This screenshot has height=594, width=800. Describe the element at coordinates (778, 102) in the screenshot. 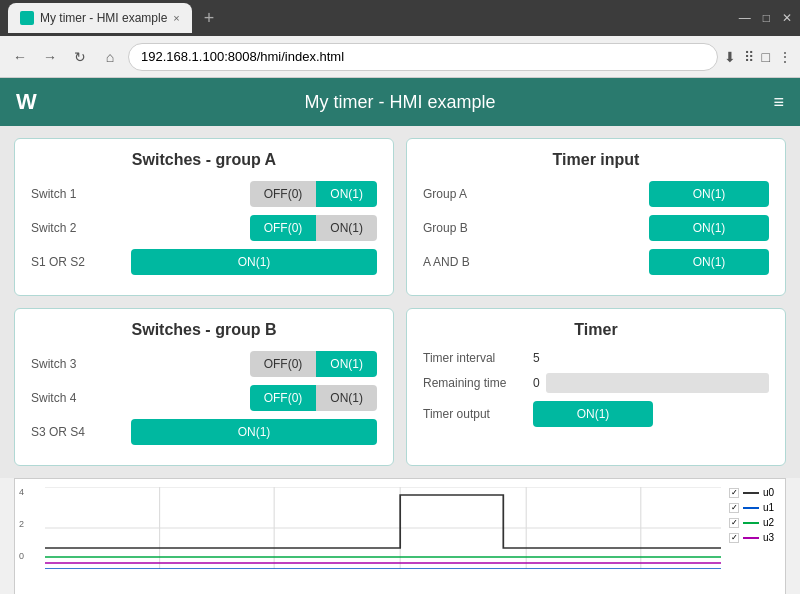

I see `app-menu-button: ≡` at that location.